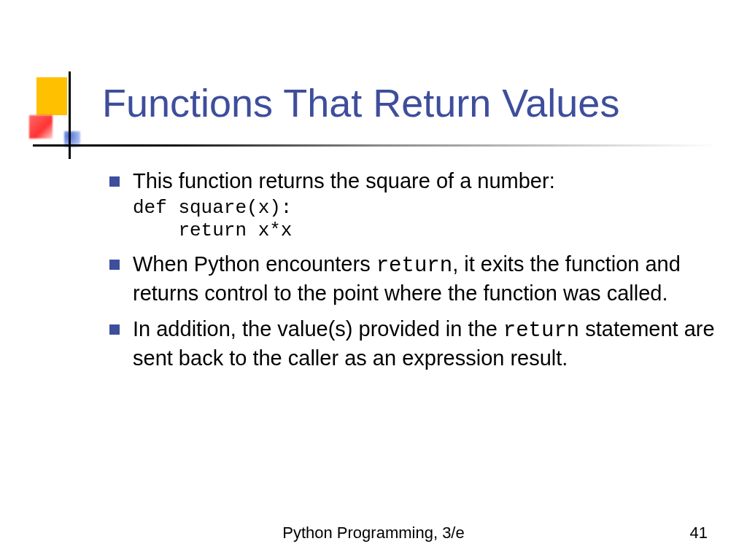 Image resolution: width=747 pixels, height=560 pixels. Describe the element at coordinates (424, 344) in the screenshot. I see `bullet-text: In addition, the value(s) provided in th…` at that location.